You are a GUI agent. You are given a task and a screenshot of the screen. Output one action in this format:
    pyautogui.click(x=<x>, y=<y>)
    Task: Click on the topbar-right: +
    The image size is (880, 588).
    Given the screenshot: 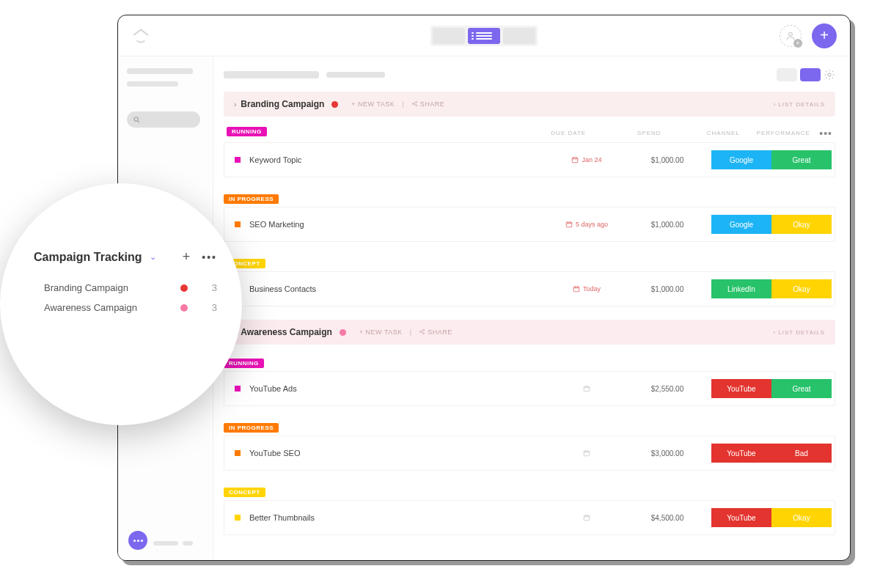 What is the action you would take?
    pyautogui.click(x=808, y=36)
    